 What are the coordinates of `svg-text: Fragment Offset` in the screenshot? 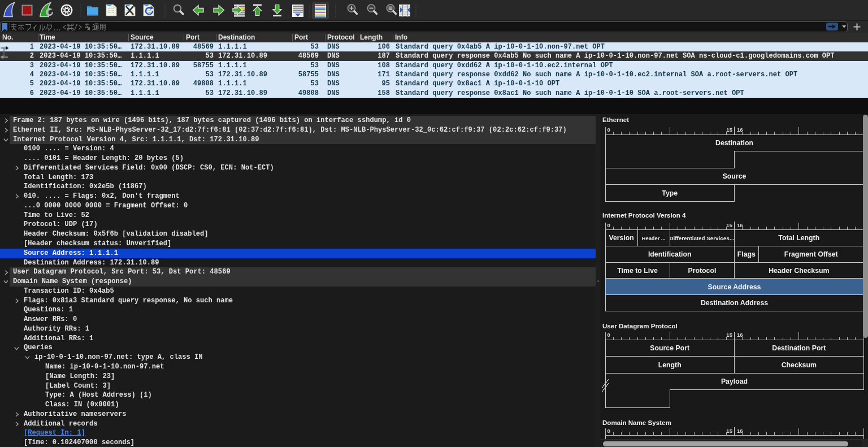 It's located at (811, 254).